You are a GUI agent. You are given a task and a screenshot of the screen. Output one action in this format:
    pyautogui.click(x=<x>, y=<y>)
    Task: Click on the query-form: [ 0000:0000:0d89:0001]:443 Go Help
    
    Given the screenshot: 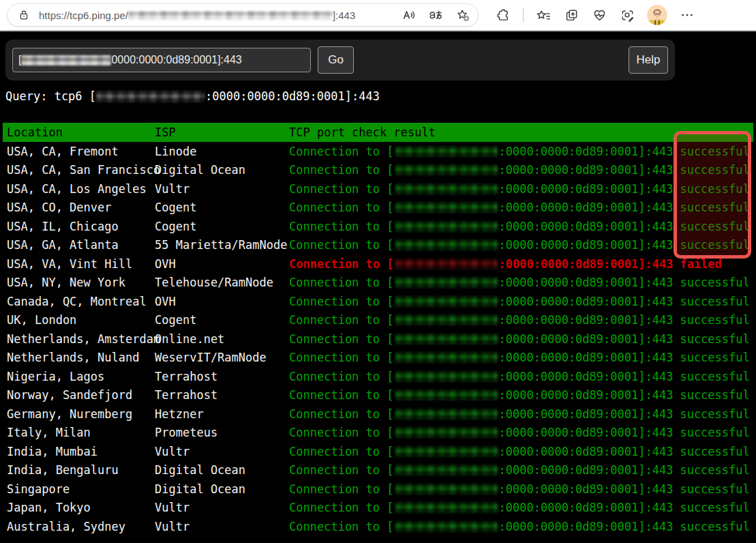 What is the action you would take?
    pyautogui.click(x=340, y=60)
    